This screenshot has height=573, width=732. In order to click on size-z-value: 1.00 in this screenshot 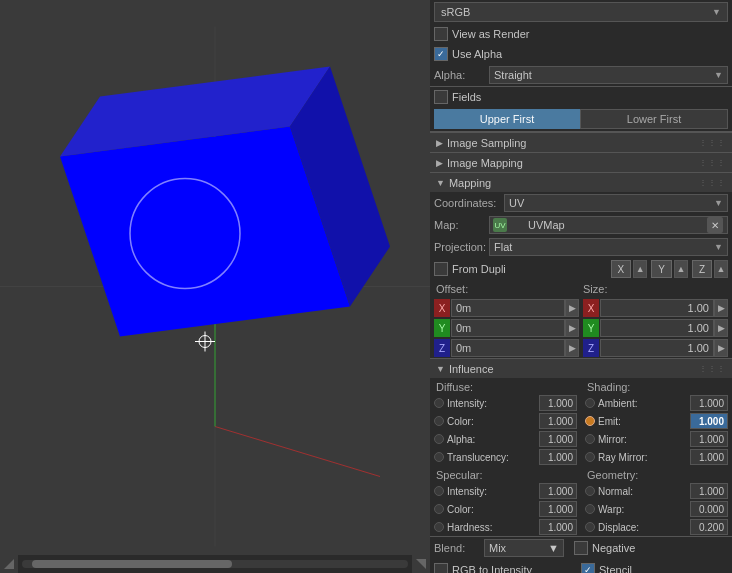, I will do `click(657, 348)`.